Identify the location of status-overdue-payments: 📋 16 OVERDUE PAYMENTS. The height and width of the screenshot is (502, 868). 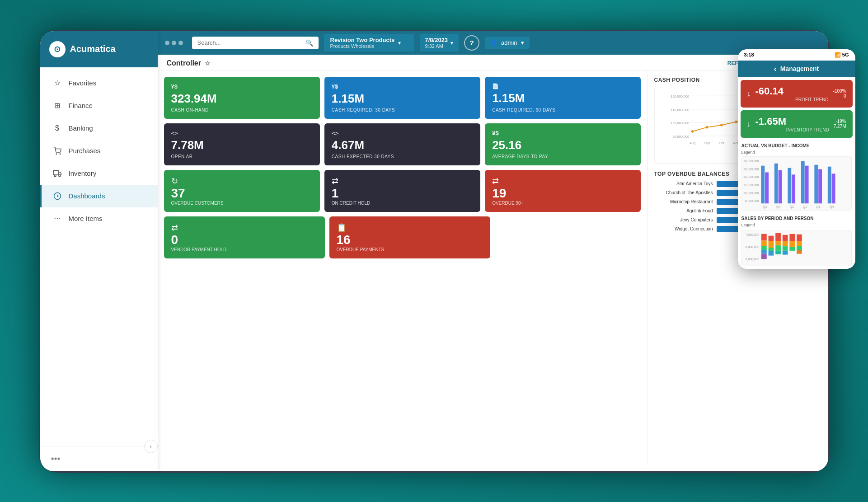
(410, 238).